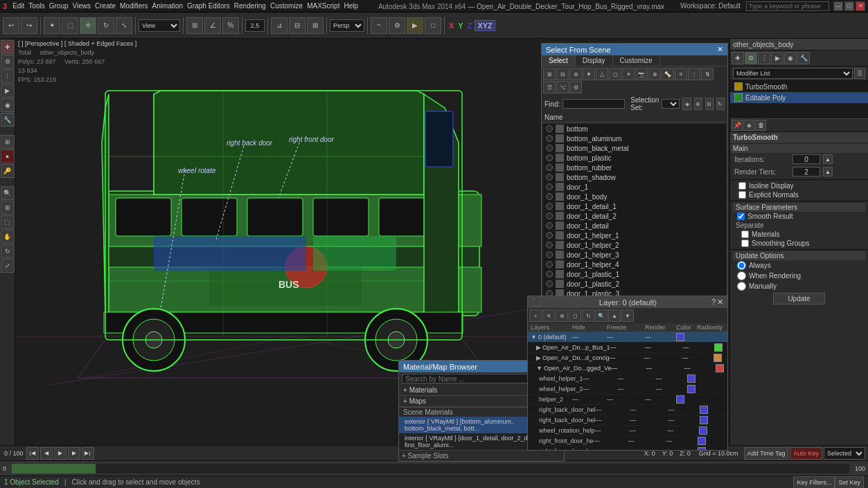 The height and width of the screenshot is (488, 868). I want to click on select-region-button: ⬚, so click(70, 26).